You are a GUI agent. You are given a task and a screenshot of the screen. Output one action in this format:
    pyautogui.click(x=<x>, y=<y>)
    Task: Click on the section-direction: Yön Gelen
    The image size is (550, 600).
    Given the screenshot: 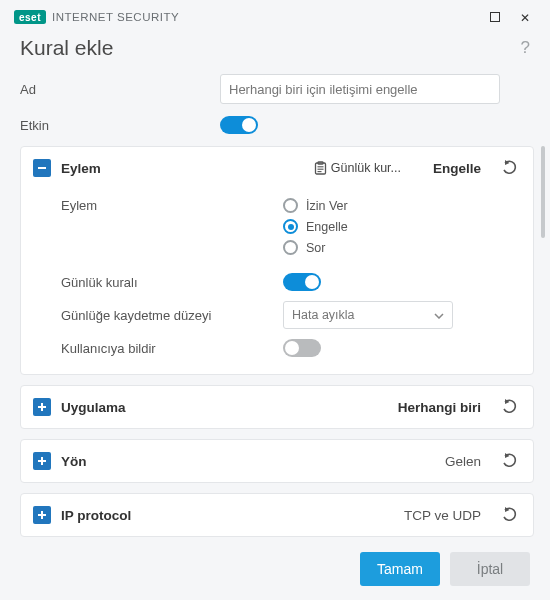 What is the action you would take?
    pyautogui.click(x=277, y=461)
    